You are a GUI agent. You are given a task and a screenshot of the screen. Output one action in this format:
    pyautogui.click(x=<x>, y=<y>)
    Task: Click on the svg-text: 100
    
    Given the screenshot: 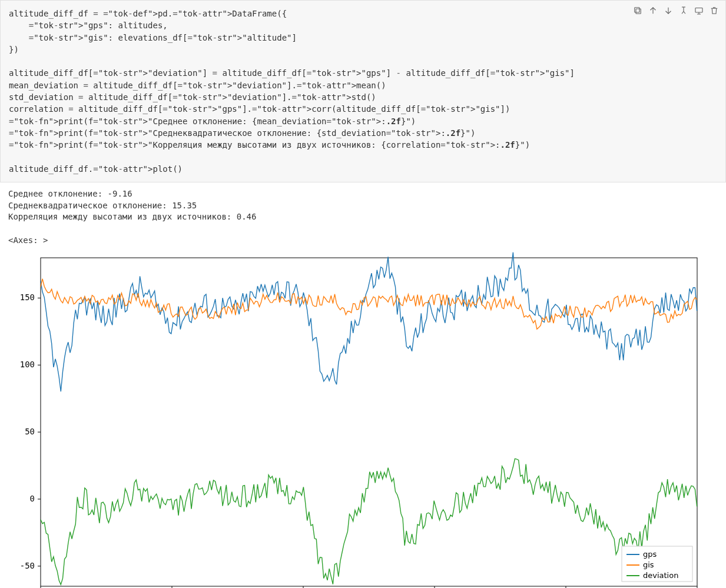 What is the action you would take?
    pyautogui.click(x=27, y=364)
    